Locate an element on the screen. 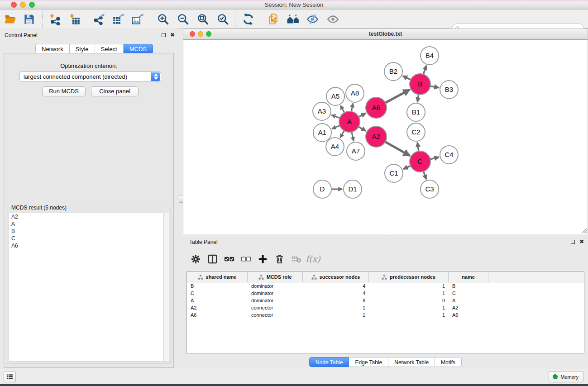 This screenshot has height=386, width=588. graph-node-label: A5 is located at coordinates (335, 96).